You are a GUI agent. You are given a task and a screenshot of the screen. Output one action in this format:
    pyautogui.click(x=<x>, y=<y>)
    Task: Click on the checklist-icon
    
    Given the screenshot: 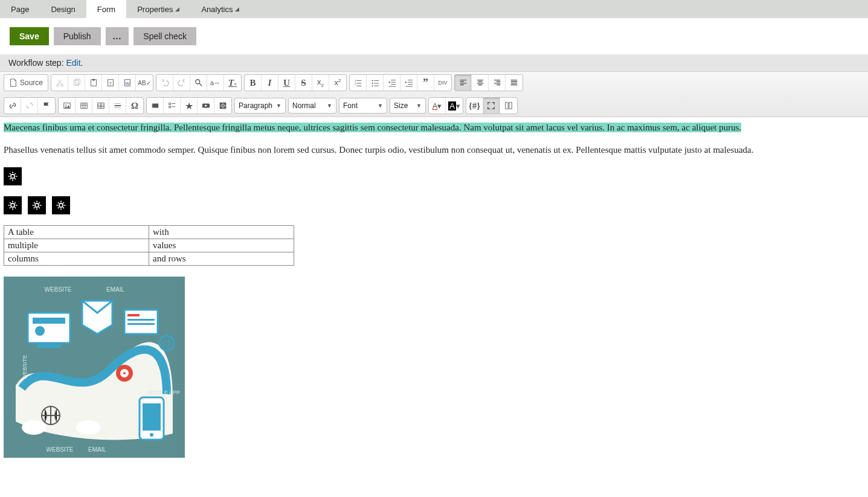 What is the action you would take?
    pyautogui.click(x=172, y=106)
    